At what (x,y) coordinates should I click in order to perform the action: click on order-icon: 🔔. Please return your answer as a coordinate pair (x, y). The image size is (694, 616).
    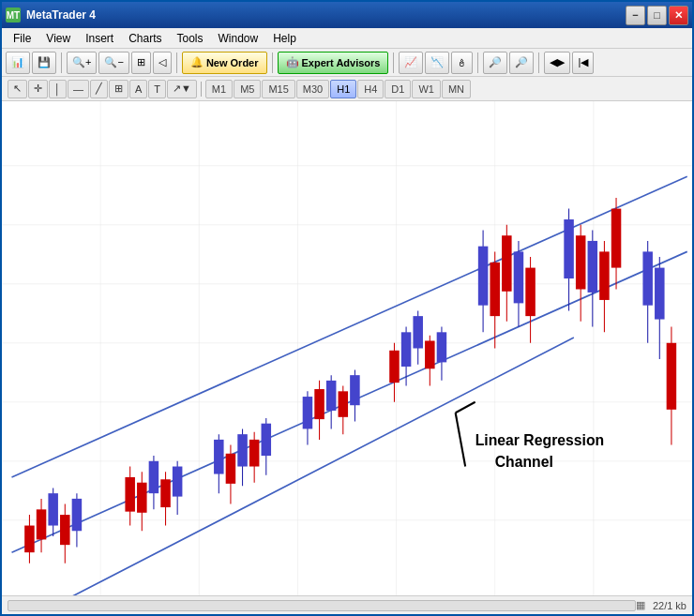
    Looking at the image, I should click on (197, 62).